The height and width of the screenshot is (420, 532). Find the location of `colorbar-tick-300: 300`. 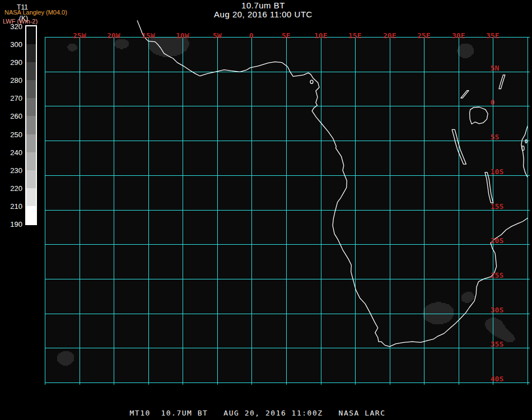

colorbar-tick-300: 300 is located at coordinates (11, 45).